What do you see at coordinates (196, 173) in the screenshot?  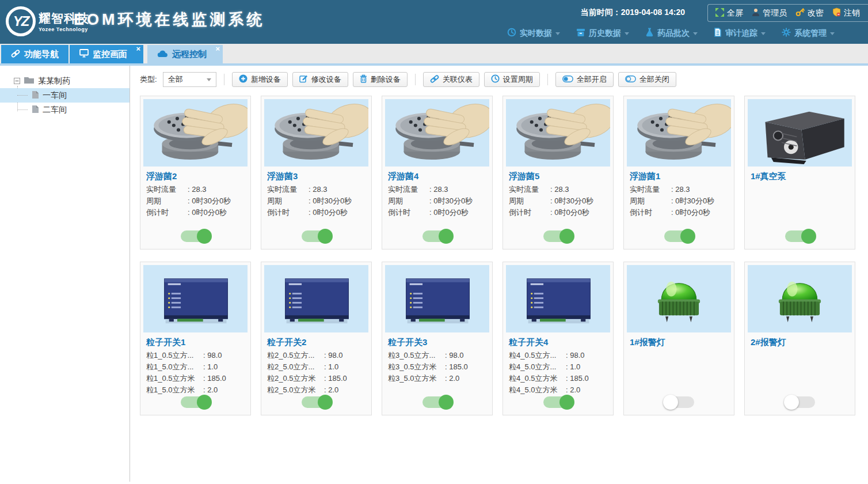 I see `device-card: 浮游菌2 实时流量28.3周期0时30分0秒倒计时0时0分0秒` at bounding box center [196, 173].